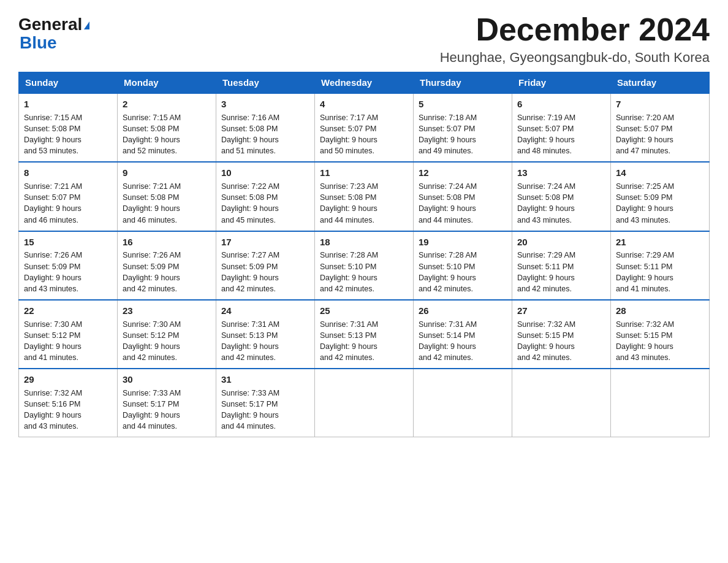 This screenshot has width=728, height=563. I want to click on day-number: 22, so click(68, 311).